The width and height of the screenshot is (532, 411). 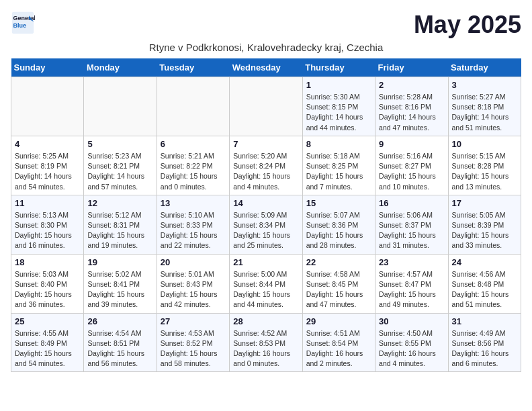 I want to click on calendar-cell: 16Sunrise: 5:06 AMSunset: 8:37 PMDayligh…, so click(x=412, y=224).